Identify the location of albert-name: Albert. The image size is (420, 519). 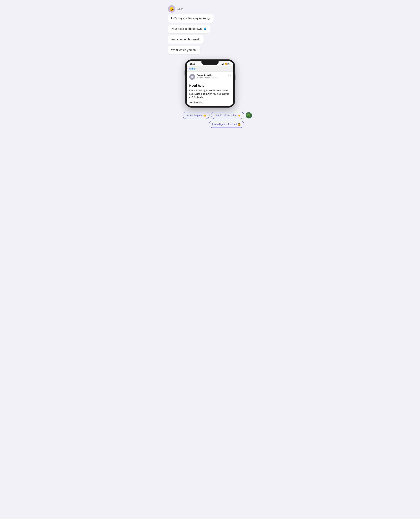
(180, 9).